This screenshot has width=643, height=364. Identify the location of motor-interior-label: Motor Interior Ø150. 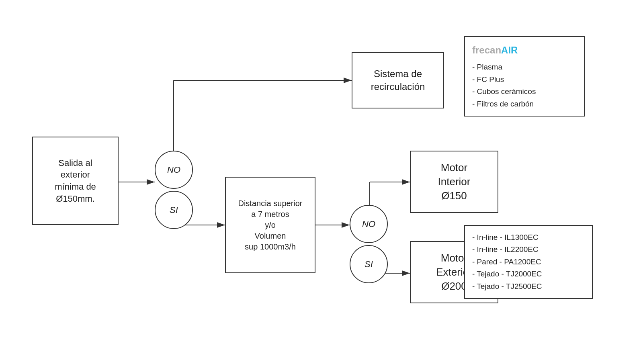
(454, 182).